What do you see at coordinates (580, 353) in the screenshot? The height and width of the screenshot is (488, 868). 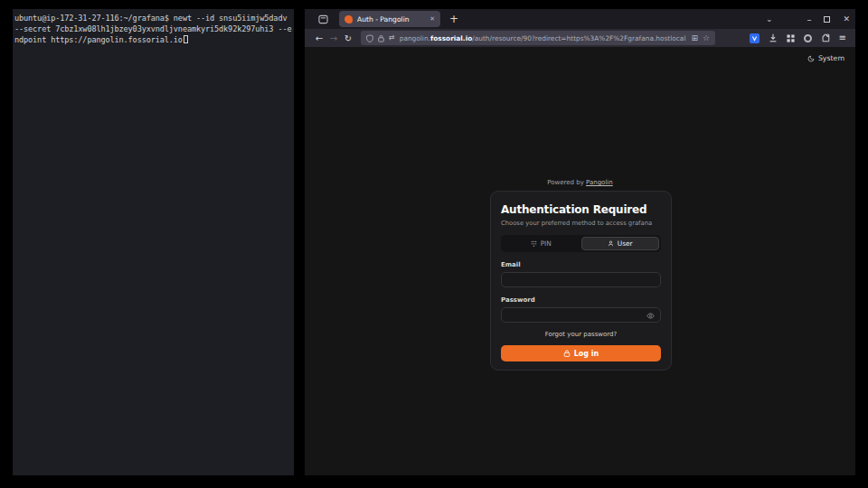 I see `login-button: Log in` at bounding box center [580, 353].